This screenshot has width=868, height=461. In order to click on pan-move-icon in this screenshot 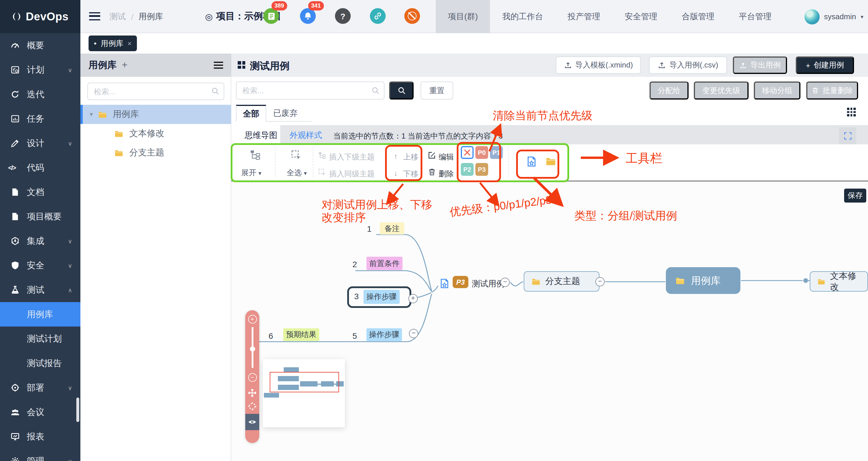, I will do `click(252, 393)`.